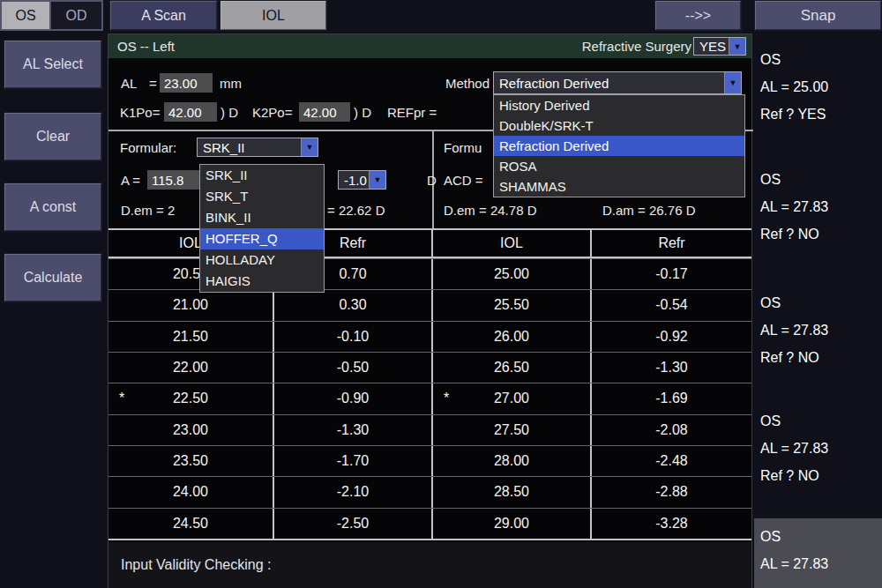 The height and width of the screenshot is (588, 882). What do you see at coordinates (53, 64) in the screenshot?
I see `al-select-button: AL Select` at bounding box center [53, 64].